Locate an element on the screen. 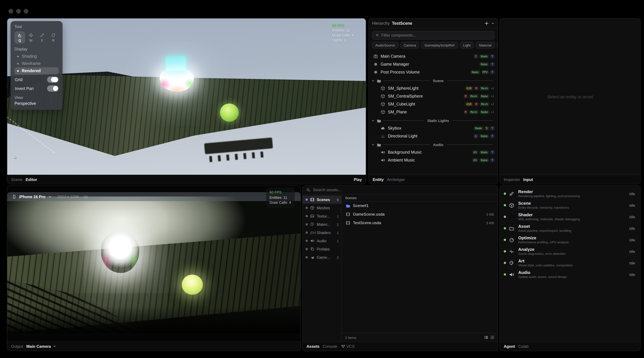 The height and width of the screenshot is (358, 644). entity-row-sm-cubelight: SM_CubeLight GSR M Mesh +2 is located at coordinates (433, 104).